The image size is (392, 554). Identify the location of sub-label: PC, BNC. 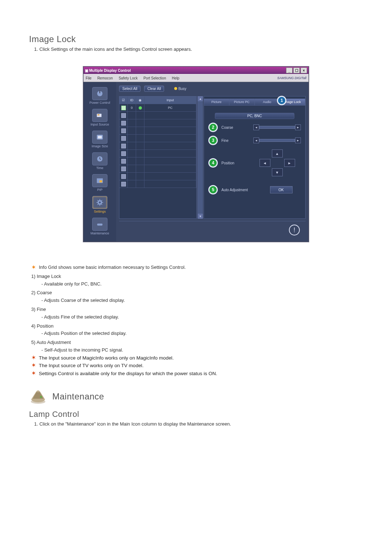
(255, 116).